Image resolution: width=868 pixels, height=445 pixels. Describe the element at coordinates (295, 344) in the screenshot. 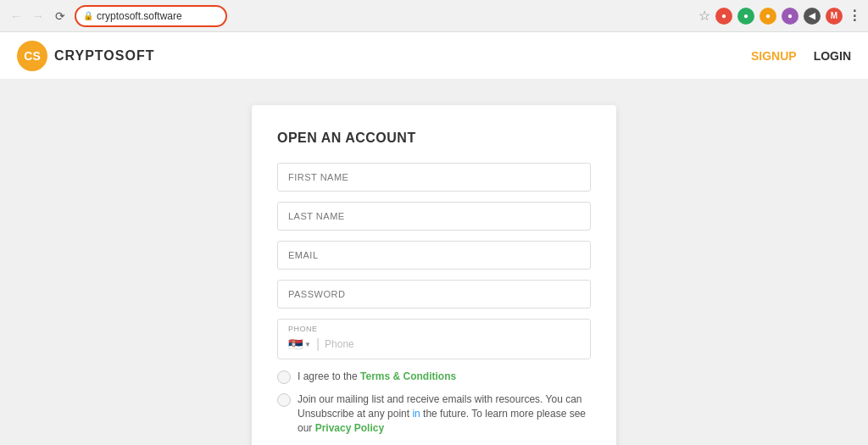

I see `flag-emoji: 🇷🇸` at that location.